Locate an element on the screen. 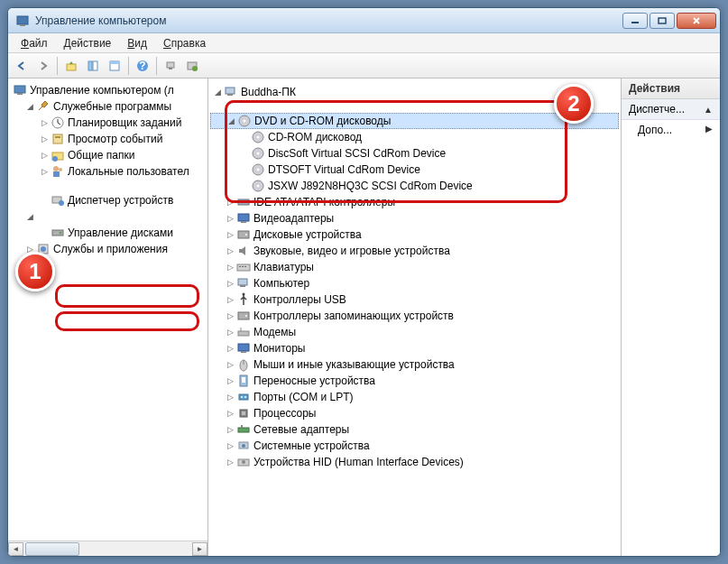 This screenshot has height=564, width=728. device-dvd-item-2: DTSOFT Virtual CdRom Device is located at coordinates (415, 170).